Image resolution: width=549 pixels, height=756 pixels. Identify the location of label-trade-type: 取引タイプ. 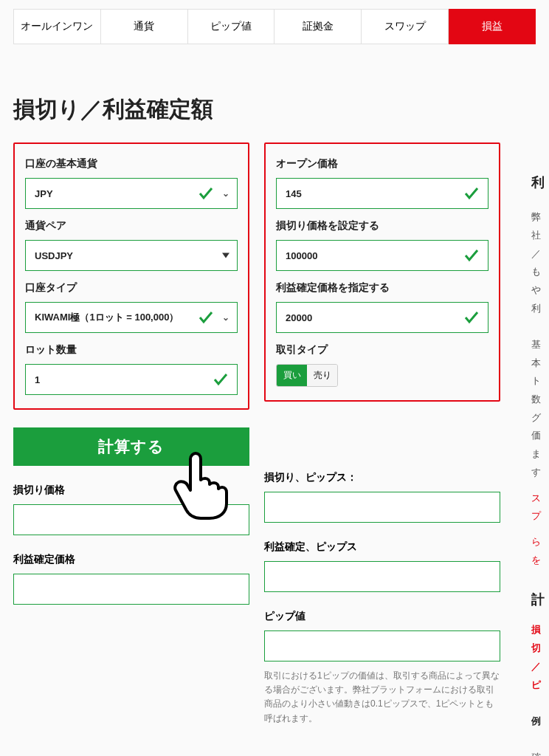
(382, 350).